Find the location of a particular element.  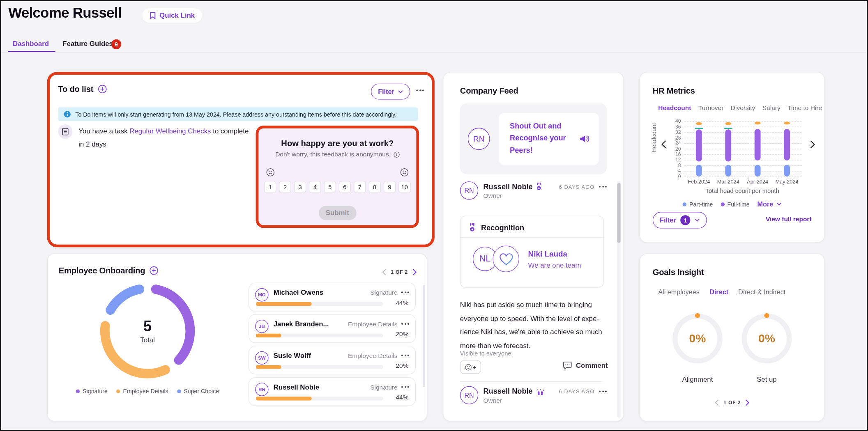

task-text-pre: You have a task is located at coordinates (103, 131).